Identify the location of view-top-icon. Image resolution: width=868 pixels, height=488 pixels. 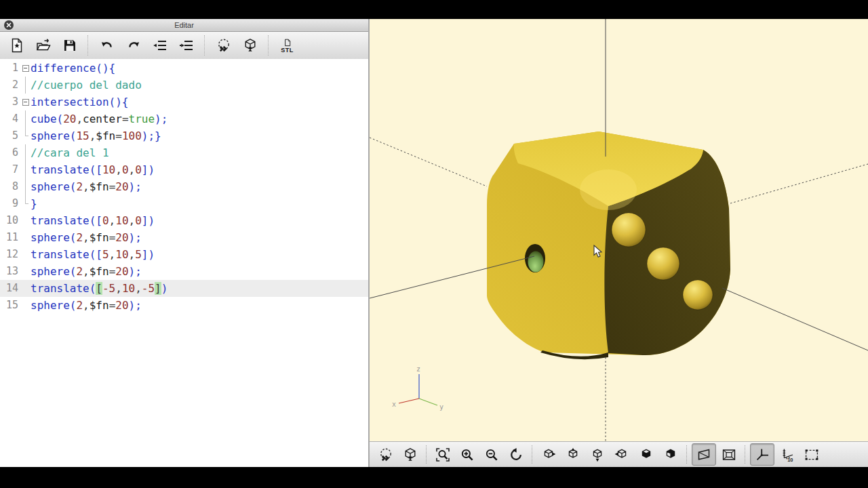
(573, 455).